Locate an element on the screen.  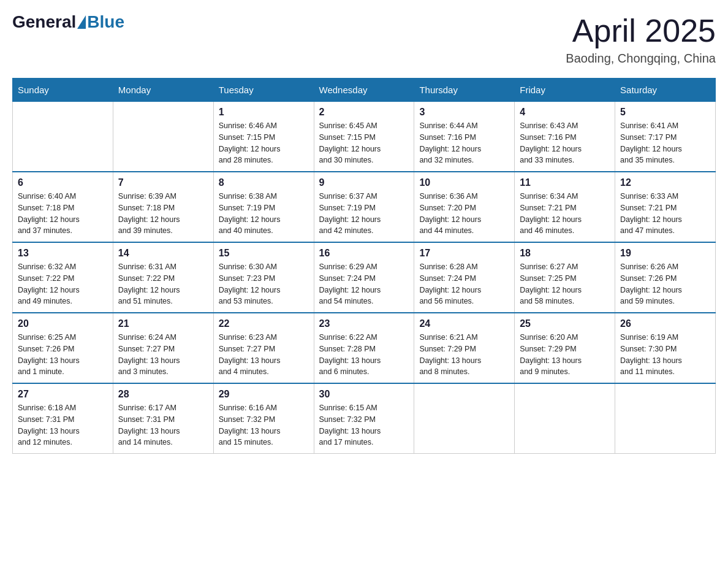
day-number: 9 is located at coordinates (364, 183).